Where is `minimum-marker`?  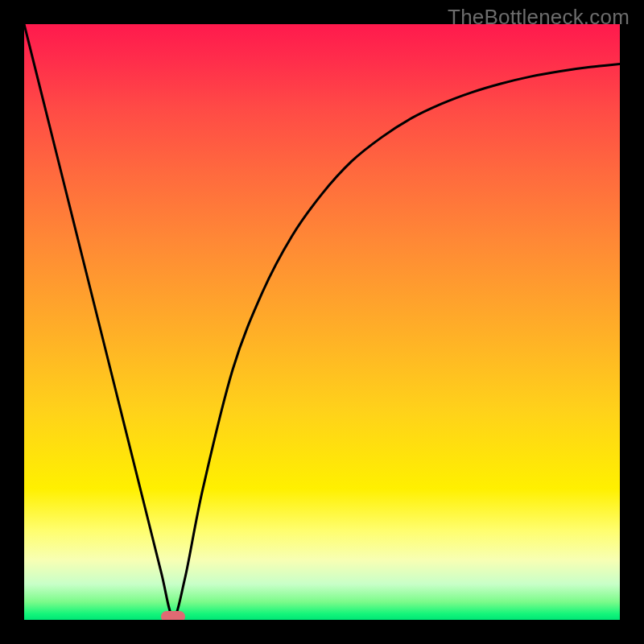
minimum-marker is located at coordinates (173, 615).